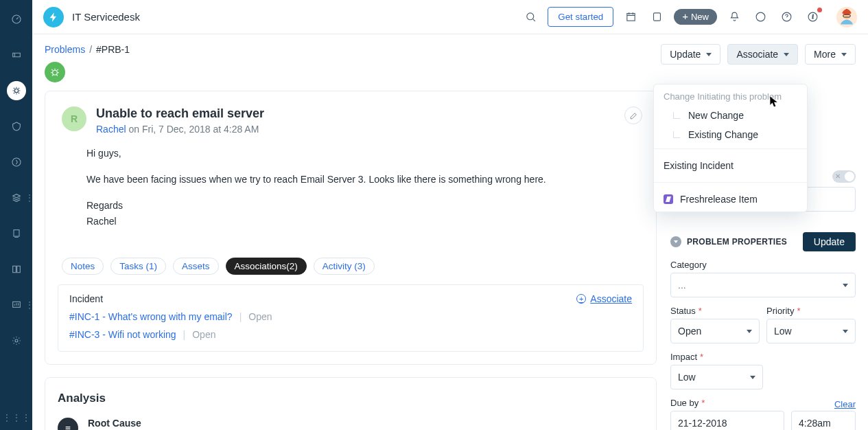 Image resolution: width=868 pixels, height=430 pixels. I want to click on notifications-icon, so click(734, 17).